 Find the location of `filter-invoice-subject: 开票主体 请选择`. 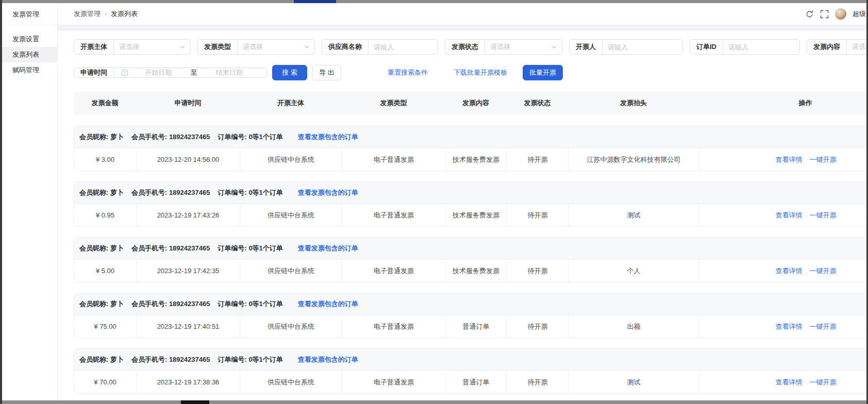

filter-invoice-subject: 开票主体 请选择 is located at coordinates (132, 47).